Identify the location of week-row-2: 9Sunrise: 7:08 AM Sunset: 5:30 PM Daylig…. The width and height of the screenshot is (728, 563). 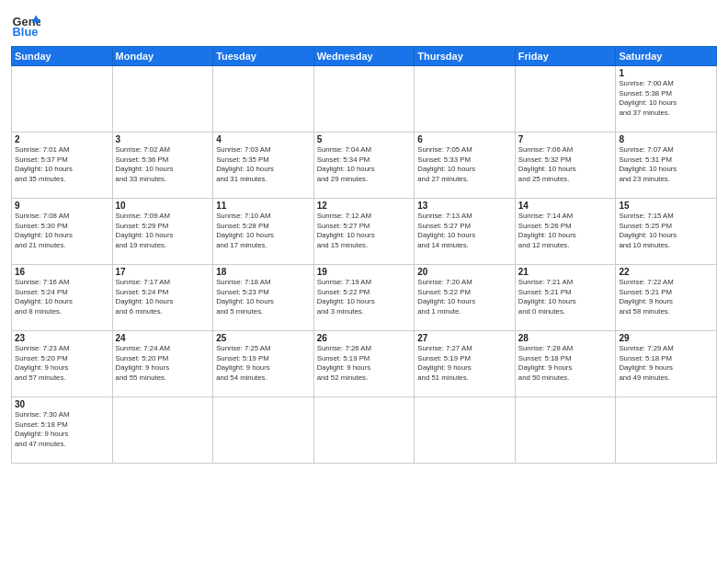
(364, 232).